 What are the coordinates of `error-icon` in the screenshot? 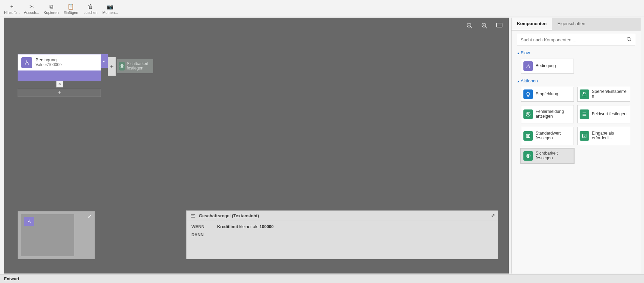 It's located at (528, 114).